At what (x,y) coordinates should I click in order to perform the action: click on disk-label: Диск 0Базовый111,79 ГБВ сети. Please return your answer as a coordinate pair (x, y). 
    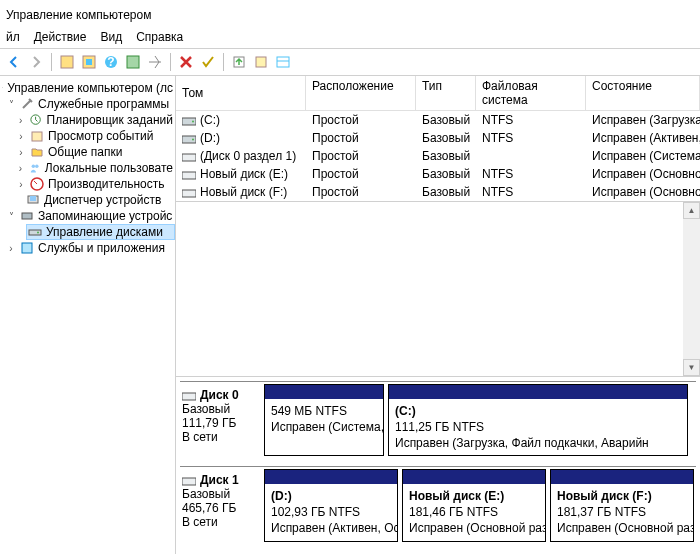
    Looking at the image, I should click on (219, 420).